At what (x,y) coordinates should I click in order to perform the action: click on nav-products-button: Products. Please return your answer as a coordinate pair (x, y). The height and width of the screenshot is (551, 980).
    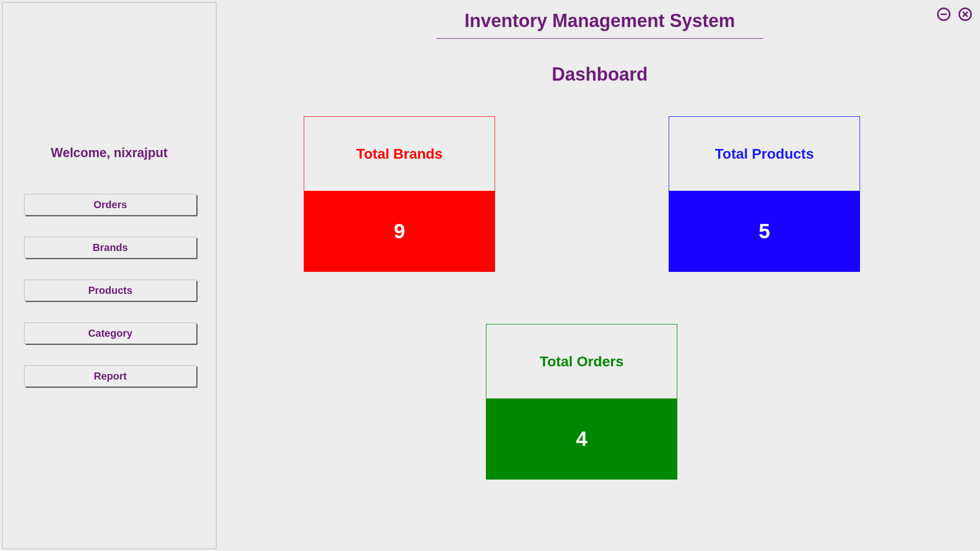
    Looking at the image, I should click on (110, 290).